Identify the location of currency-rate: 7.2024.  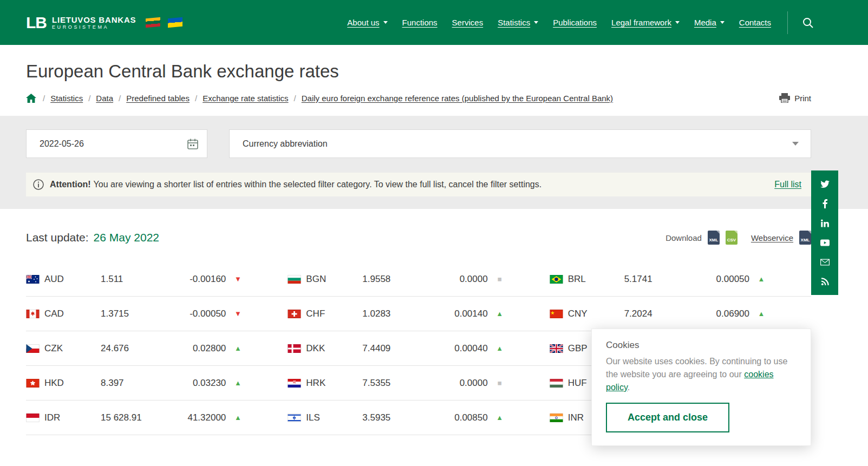
(655, 314).